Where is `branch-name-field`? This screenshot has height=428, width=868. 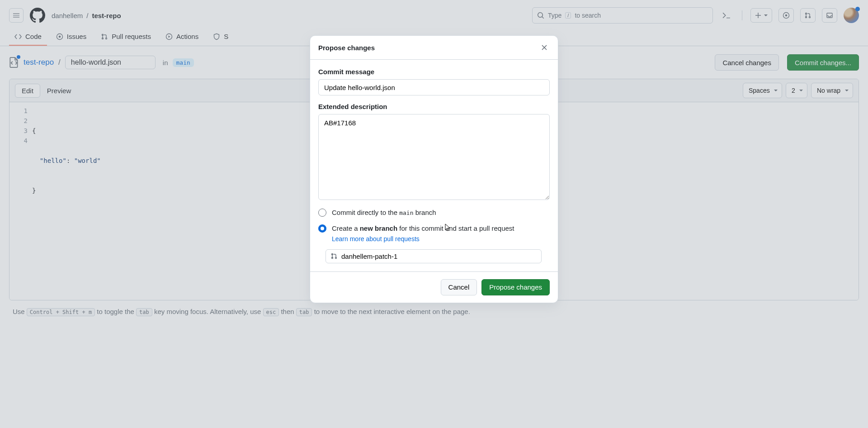
branch-name-field is located at coordinates (434, 256).